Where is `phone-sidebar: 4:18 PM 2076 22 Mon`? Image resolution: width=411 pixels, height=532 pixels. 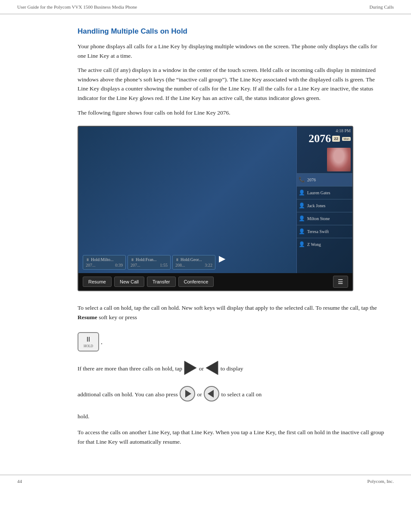
phone-sidebar: 4:18 PM 2076 22 Mon is located at coordinates (324, 200).